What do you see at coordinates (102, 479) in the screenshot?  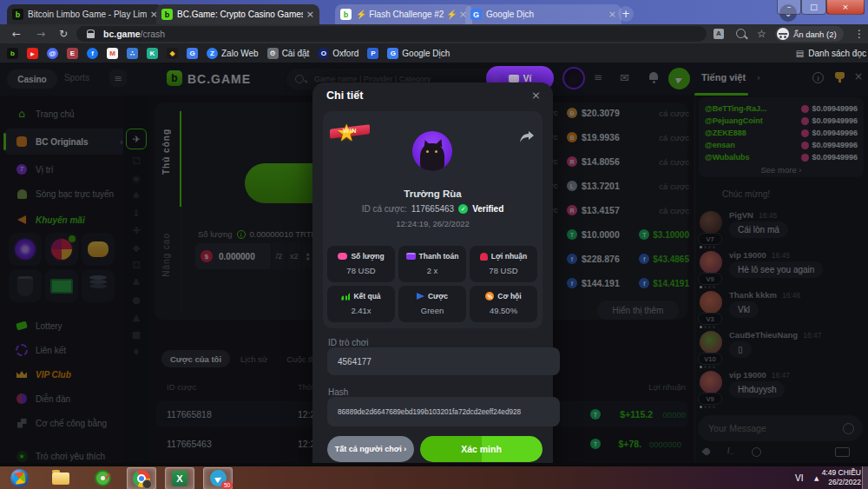 I see `green-disc-app-button` at bounding box center [102, 479].